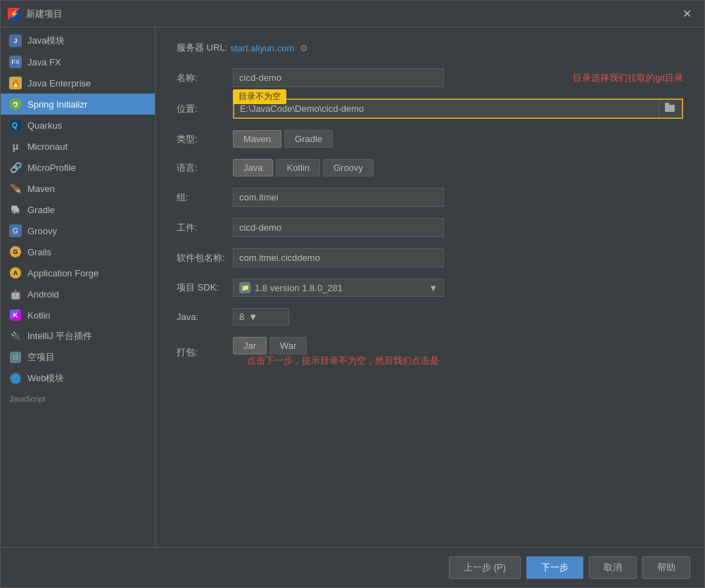 The width and height of the screenshot is (705, 588). I want to click on sidebar-item-java-fx: FX Java FX, so click(77, 62).